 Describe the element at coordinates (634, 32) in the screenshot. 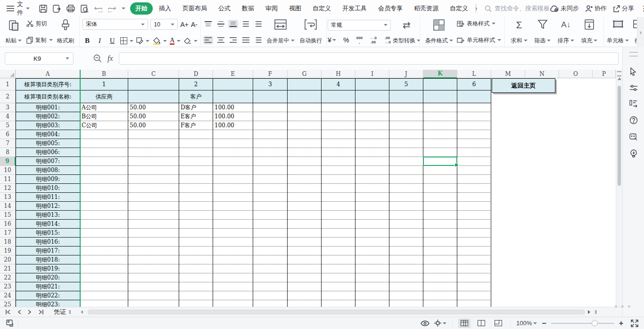

I see `rows-button: 行` at that location.